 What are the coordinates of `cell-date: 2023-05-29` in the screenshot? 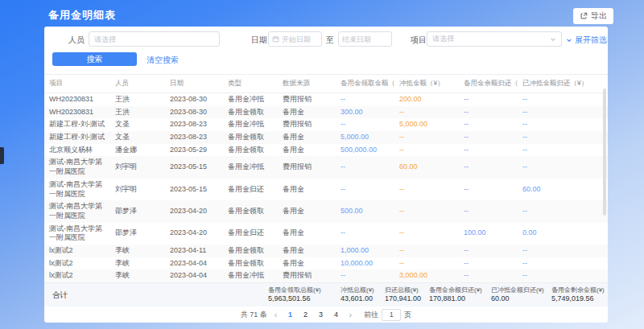 It's located at (194, 150).